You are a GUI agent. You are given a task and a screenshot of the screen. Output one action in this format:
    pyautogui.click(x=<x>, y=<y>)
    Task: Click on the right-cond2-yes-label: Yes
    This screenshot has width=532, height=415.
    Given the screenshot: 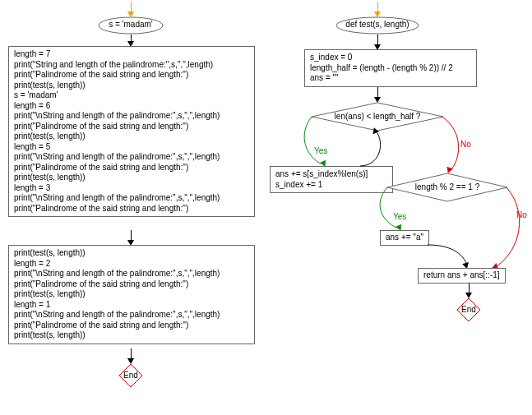 What is the action you would take?
    pyautogui.click(x=400, y=217)
    